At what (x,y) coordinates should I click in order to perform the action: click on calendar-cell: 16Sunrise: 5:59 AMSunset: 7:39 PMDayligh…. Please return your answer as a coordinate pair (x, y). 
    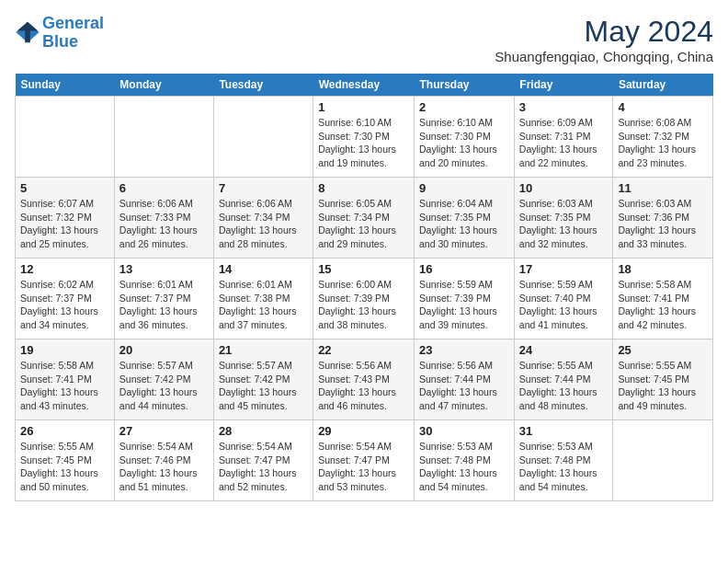
    Looking at the image, I should click on (465, 299).